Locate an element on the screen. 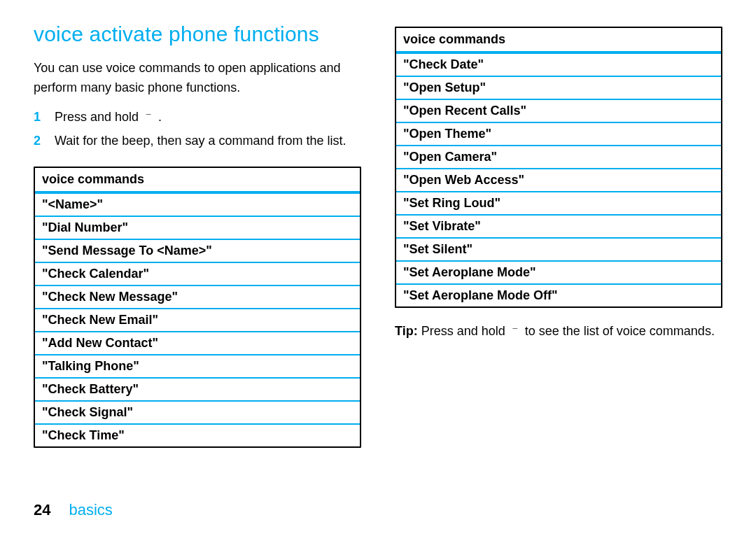 This screenshot has width=756, height=536. page-footer: 24 basics is located at coordinates (73, 510).